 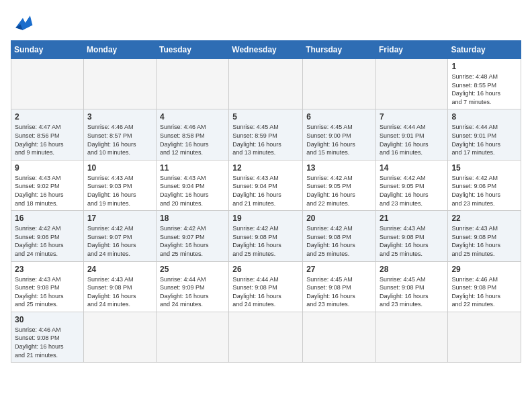 I want to click on day-cell: 1Sunrise: 4:48 AM Sunset: 8:55 PM Daylig…, so click(x=485, y=85).